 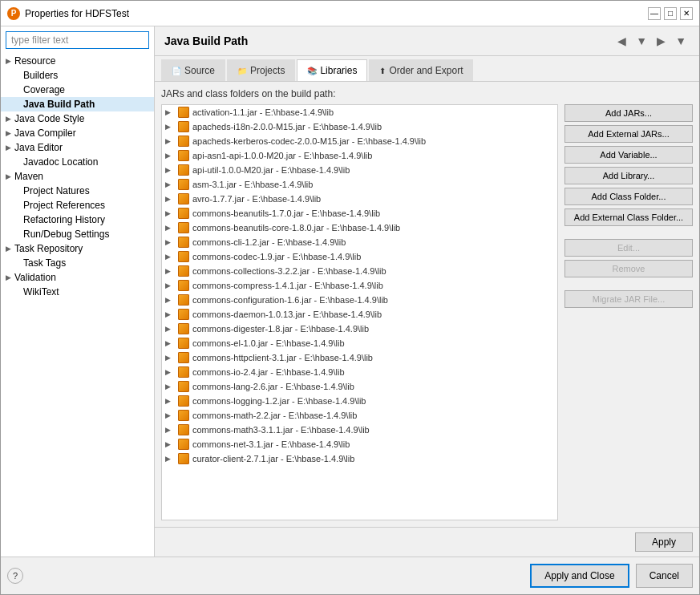 I want to click on jar-list-item: ▶ commons-configuration-1.6.jar - E:\hba…, so click(x=359, y=300).